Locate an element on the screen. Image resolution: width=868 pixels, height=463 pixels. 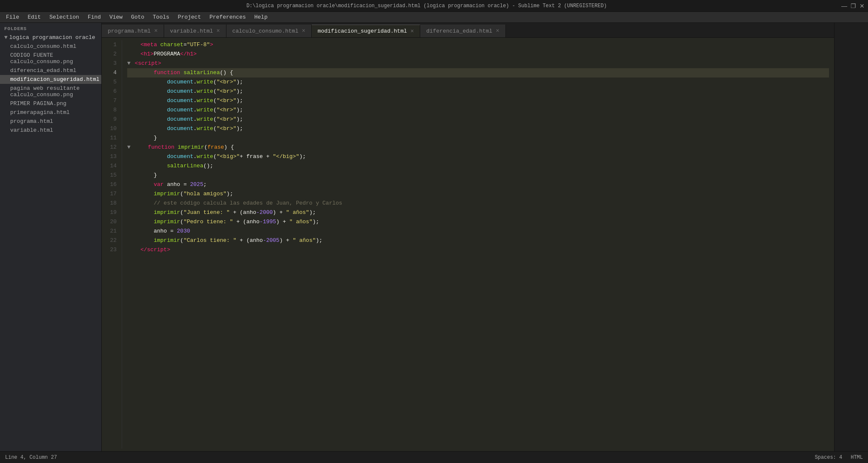
menu-item-file: File is located at coordinates (13, 17).